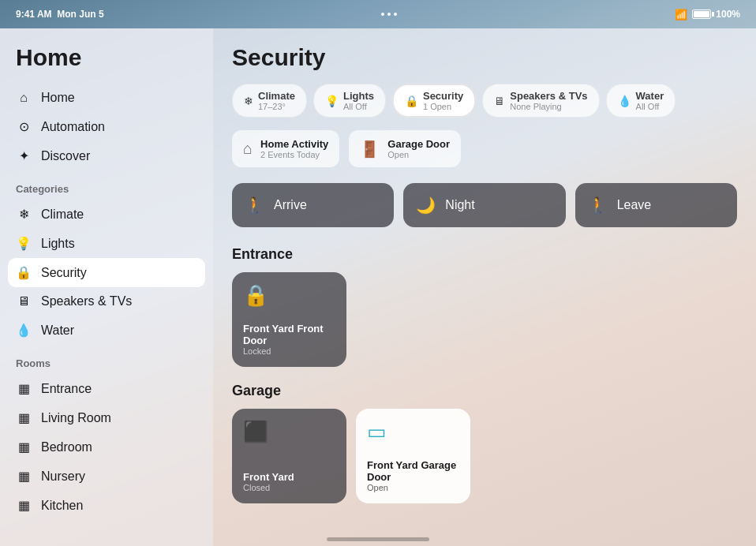 This screenshot has width=756, height=546. What do you see at coordinates (625, 101) in the screenshot?
I see `tab-water-icon: 💧` at bounding box center [625, 101].